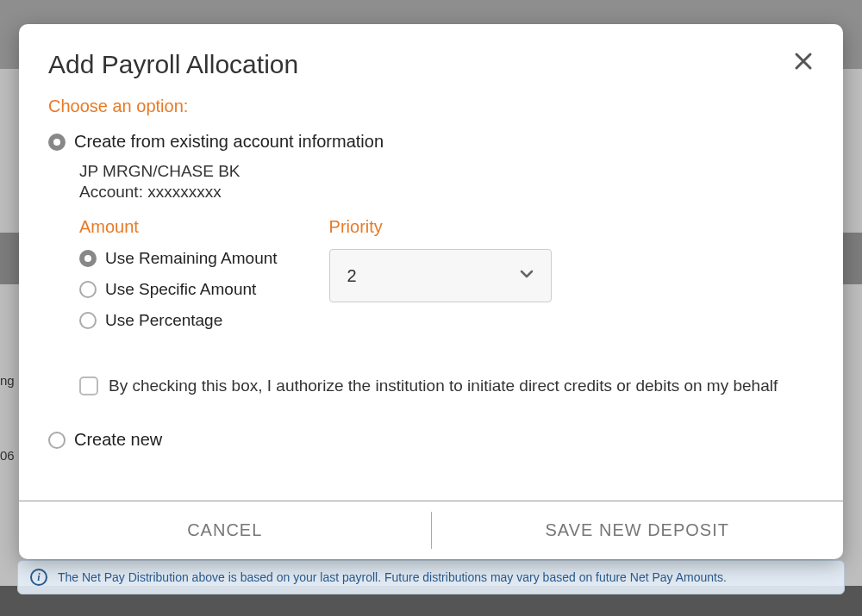 Image resolution: width=862 pixels, height=616 pixels. I want to click on priority-select: 2, so click(440, 276).